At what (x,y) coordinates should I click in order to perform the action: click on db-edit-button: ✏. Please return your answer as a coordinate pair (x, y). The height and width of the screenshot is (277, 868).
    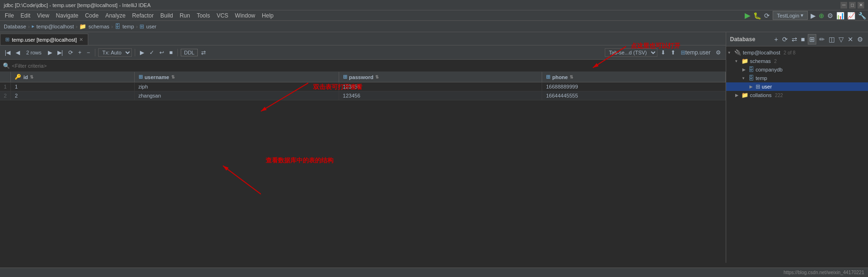
    Looking at the image, I should click on (822, 39).